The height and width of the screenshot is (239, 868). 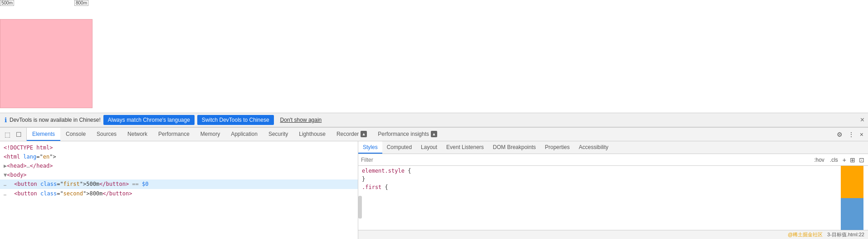 What do you see at coordinates (179, 157) in the screenshot?
I see `dom-line-html: <html lang="en">` at bounding box center [179, 157].